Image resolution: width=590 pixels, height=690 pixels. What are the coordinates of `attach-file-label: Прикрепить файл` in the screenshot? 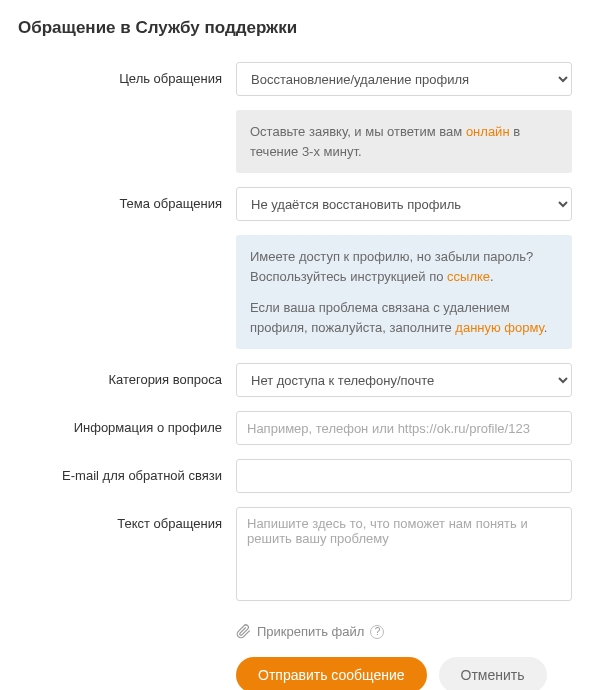 It's located at (310, 632).